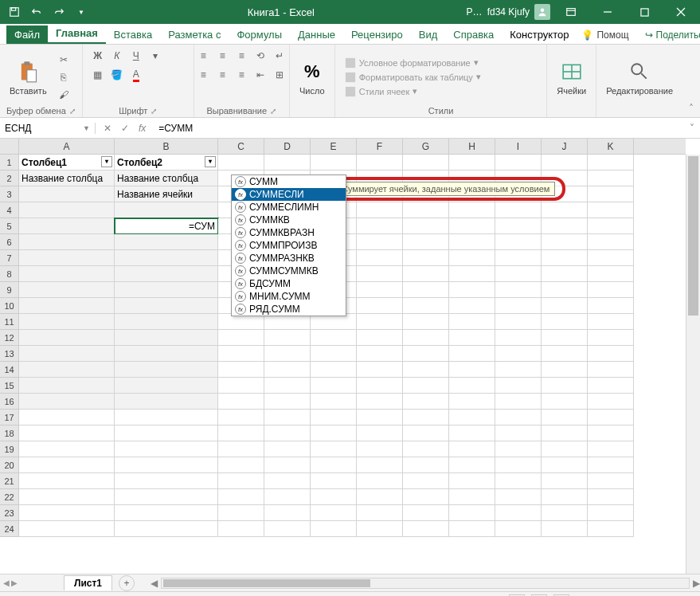 Image resolution: width=700 pixels, height=596 pixels. Describe the element at coordinates (518, 242) in the screenshot. I see `cell-I6` at that location.